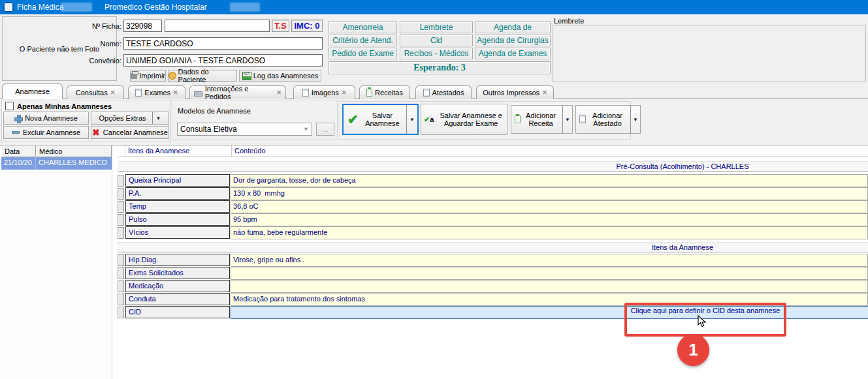  I want to click on column-header-conteudo: Conteúdo, so click(550, 151).